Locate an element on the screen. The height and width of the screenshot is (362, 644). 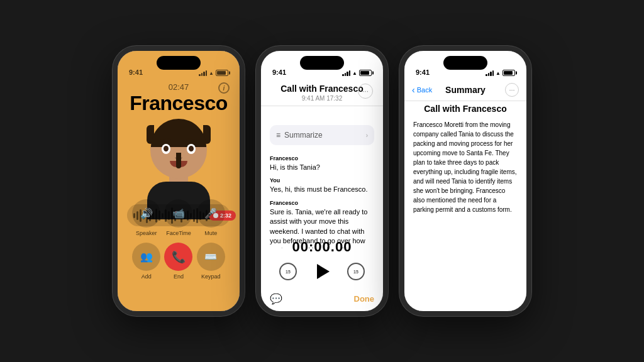
back-label: Back is located at coordinates (425, 90).